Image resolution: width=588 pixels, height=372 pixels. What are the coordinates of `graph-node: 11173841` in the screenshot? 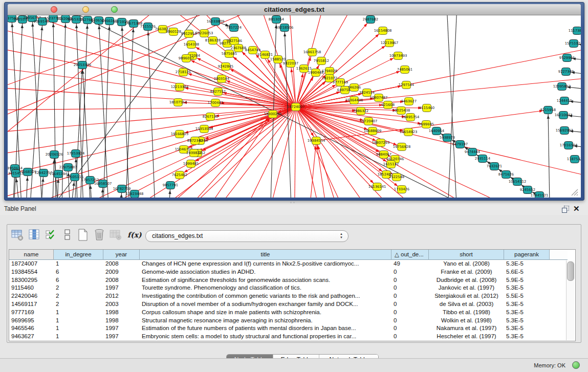 It's located at (575, 31).